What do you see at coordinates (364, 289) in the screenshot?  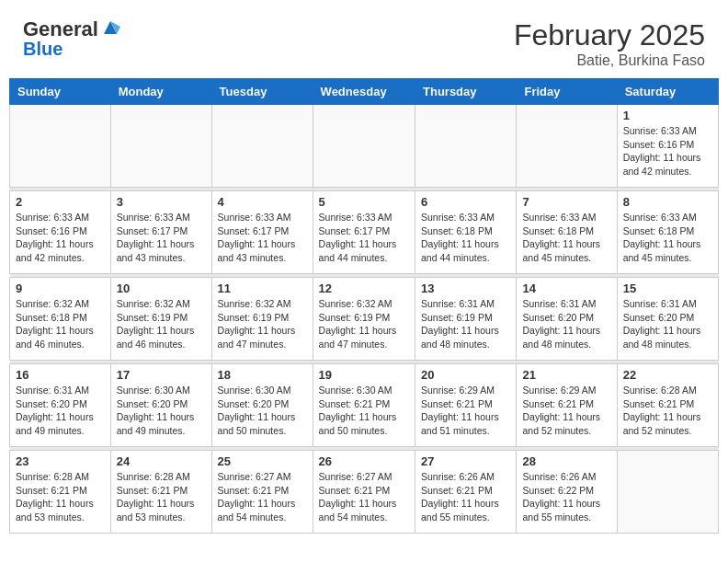 I see `day-number: 12` at bounding box center [364, 289].